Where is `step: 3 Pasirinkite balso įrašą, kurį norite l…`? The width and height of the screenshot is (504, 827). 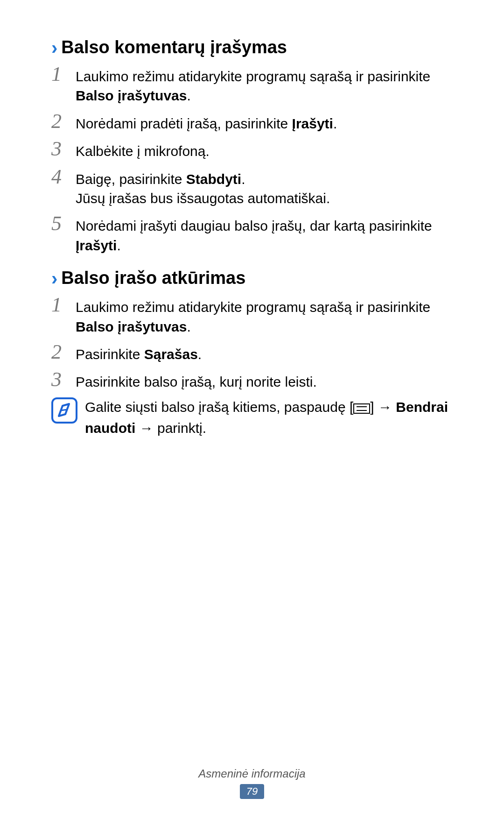 step: 3 Pasirinkite balso įrašą, kurį norite l… is located at coordinates (252, 380).